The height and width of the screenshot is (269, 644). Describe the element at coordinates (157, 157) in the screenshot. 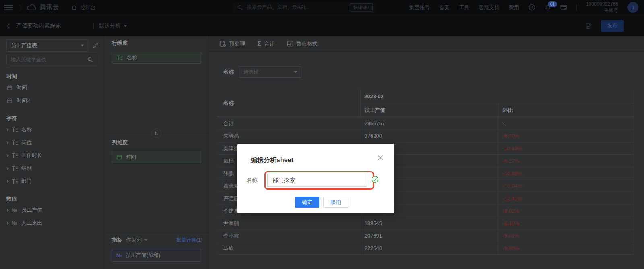

I see `column-dimension-chip: 时间` at that location.